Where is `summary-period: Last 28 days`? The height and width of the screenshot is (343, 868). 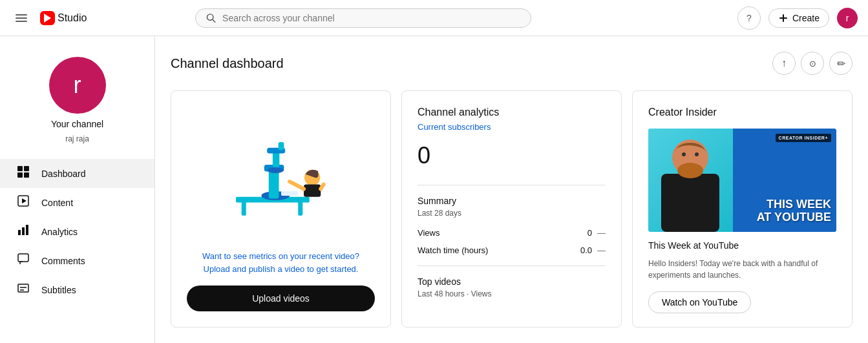 summary-period: Last 28 days is located at coordinates (512, 213).